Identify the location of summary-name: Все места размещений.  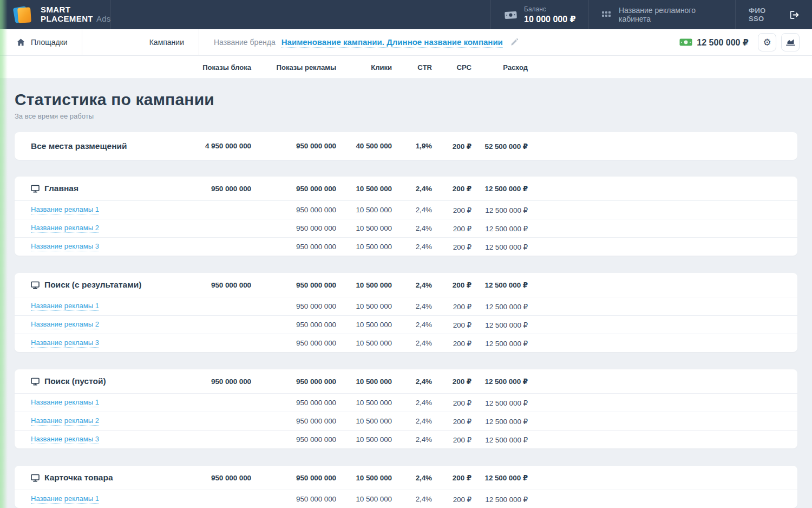
(79, 146).